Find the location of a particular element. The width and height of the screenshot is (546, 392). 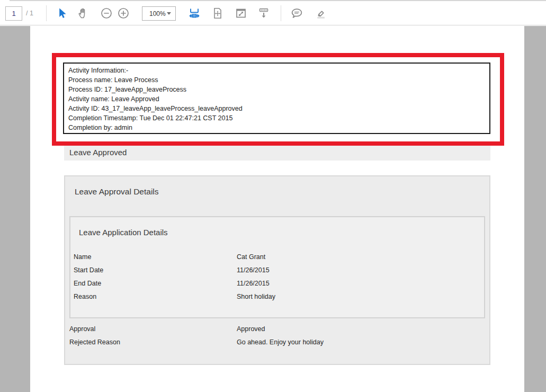

plus-circle-icon is located at coordinates (123, 13).